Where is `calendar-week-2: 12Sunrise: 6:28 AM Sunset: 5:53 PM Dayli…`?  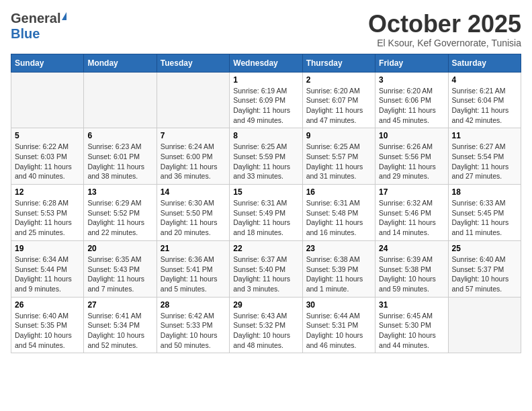
calendar-week-2: 12Sunrise: 6:28 AM Sunset: 5:53 PM Dayli… is located at coordinates (266, 213).